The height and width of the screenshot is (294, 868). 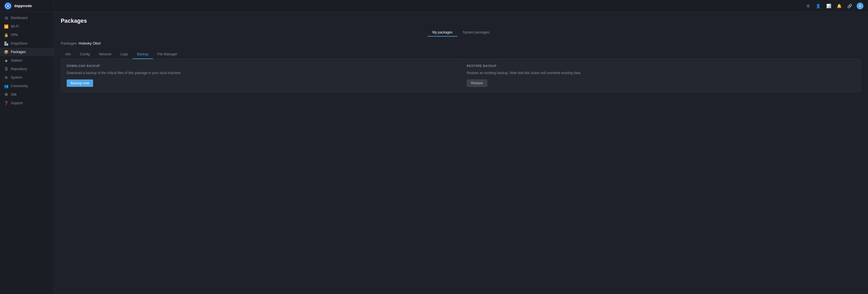 I want to click on wifi-icon: 📶, so click(x=6, y=26).